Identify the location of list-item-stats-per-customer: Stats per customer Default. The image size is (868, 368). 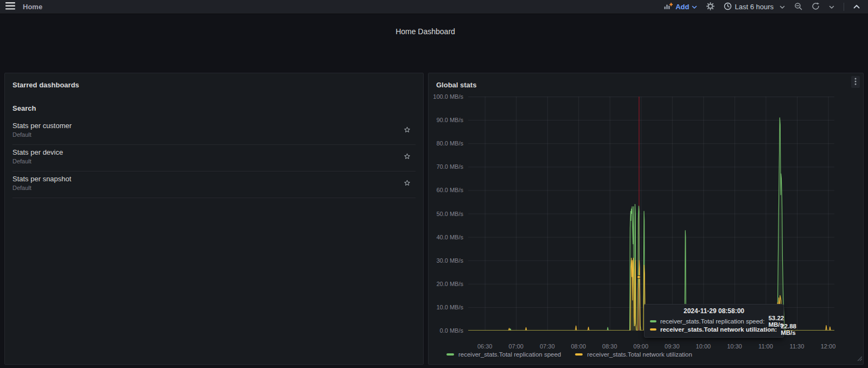
(214, 131).